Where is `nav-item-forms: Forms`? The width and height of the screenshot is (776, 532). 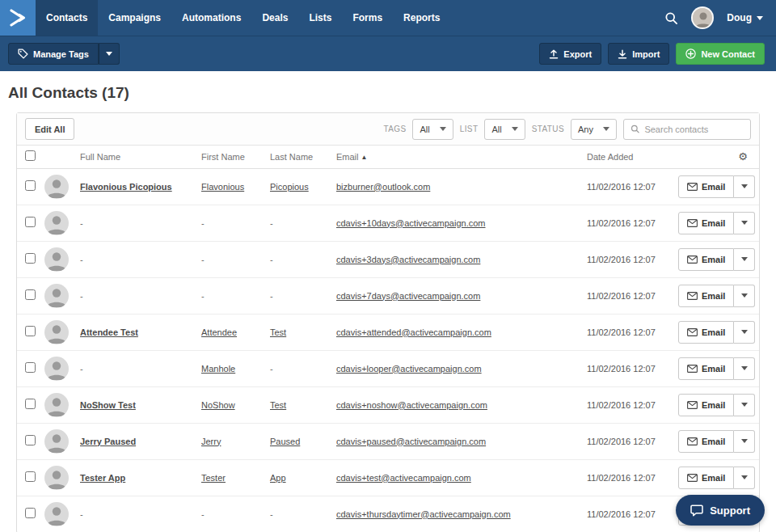
nav-item-forms: Forms is located at coordinates (367, 18).